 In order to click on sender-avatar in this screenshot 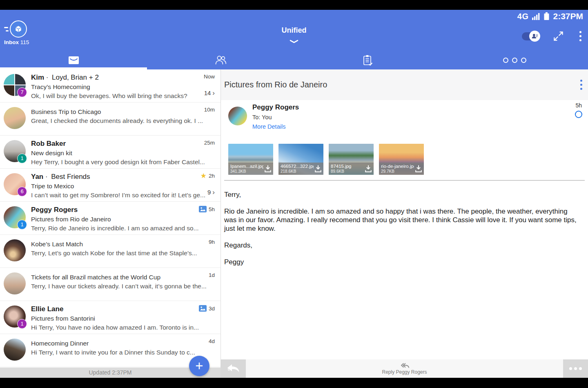, I will do `click(238, 116)`.